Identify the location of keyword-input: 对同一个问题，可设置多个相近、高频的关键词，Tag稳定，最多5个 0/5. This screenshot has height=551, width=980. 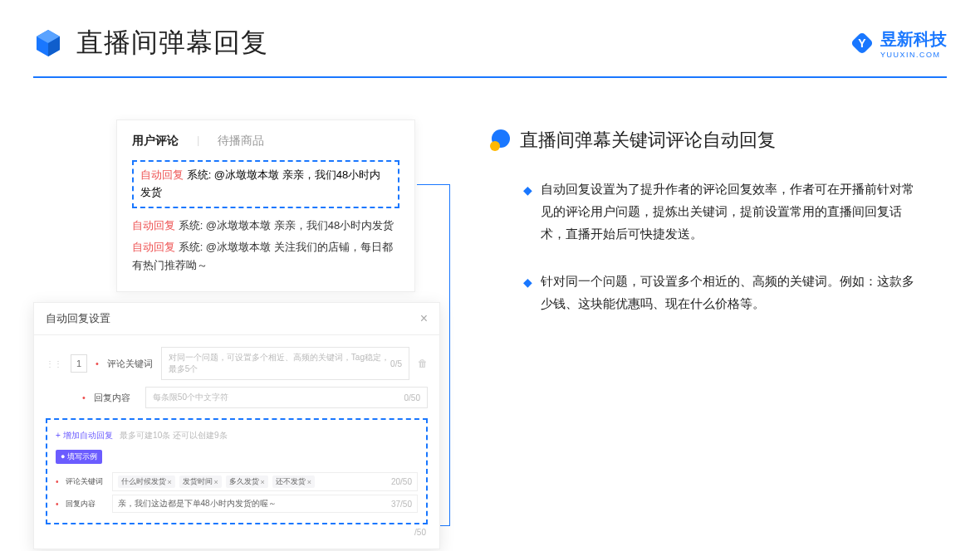
(286, 363).